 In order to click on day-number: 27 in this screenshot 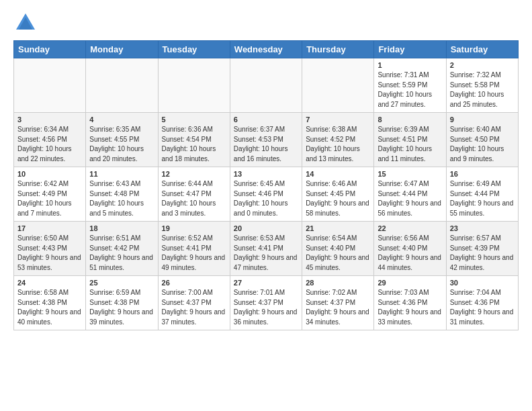, I will do `click(266, 283)`.